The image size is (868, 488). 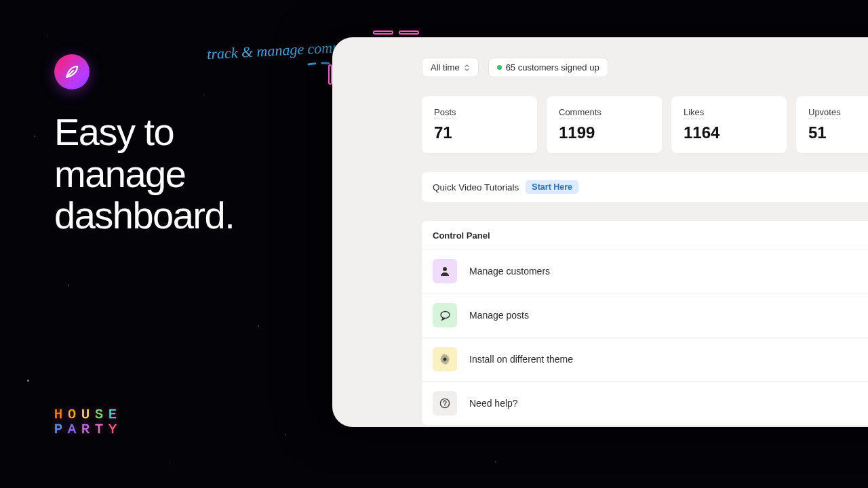 I want to click on control-panel-title: Control Panel, so click(x=645, y=235).